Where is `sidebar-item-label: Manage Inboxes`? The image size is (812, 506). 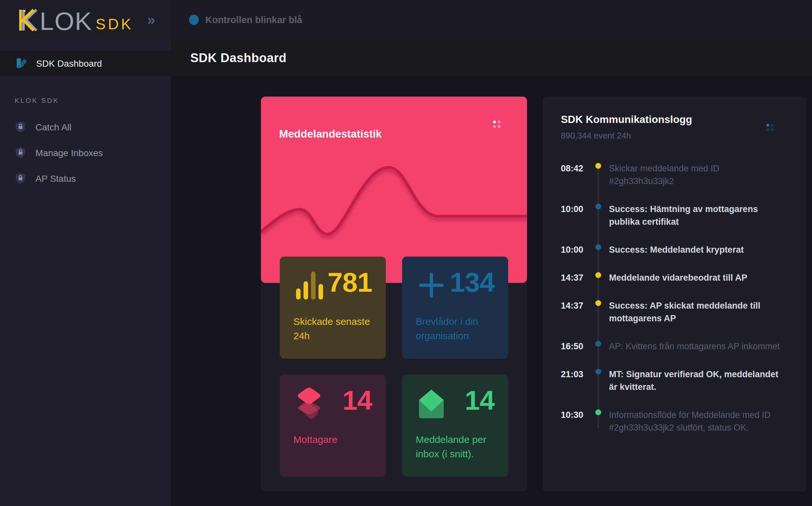 sidebar-item-label: Manage Inboxes is located at coordinates (69, 153).